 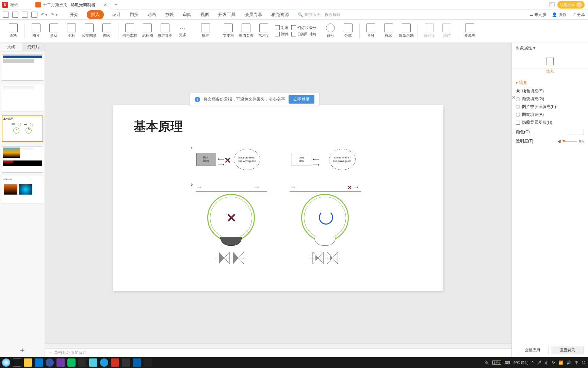 I want to click on slide-thumb-current: 基本原理 ✕ ↻, so click(x=22, y=129).